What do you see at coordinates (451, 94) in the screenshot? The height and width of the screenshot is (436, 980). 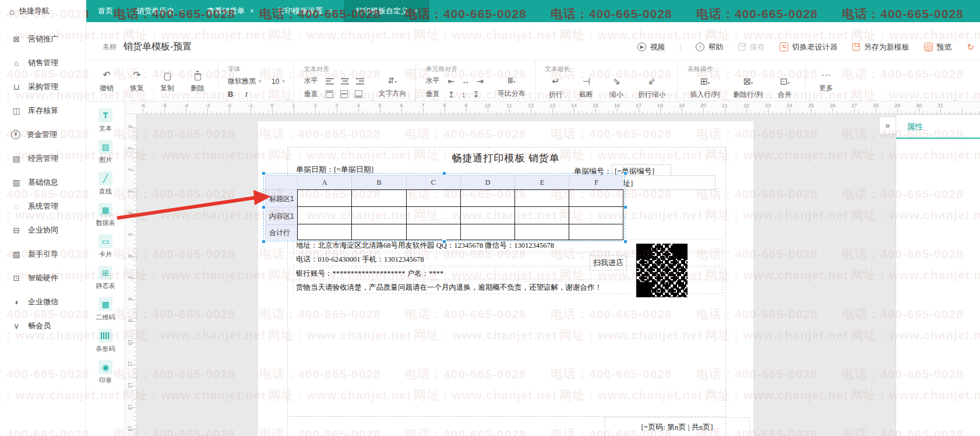 I see `cell-valign-top-icon: ↥` at bounding box center [451, 94].